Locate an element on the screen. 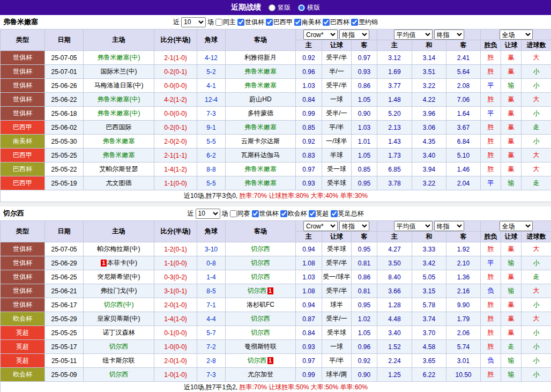 Image resolution: width=551 pixels, height=392 pixels. league-filter-2: 英超 is located at coordinates (319, 213).